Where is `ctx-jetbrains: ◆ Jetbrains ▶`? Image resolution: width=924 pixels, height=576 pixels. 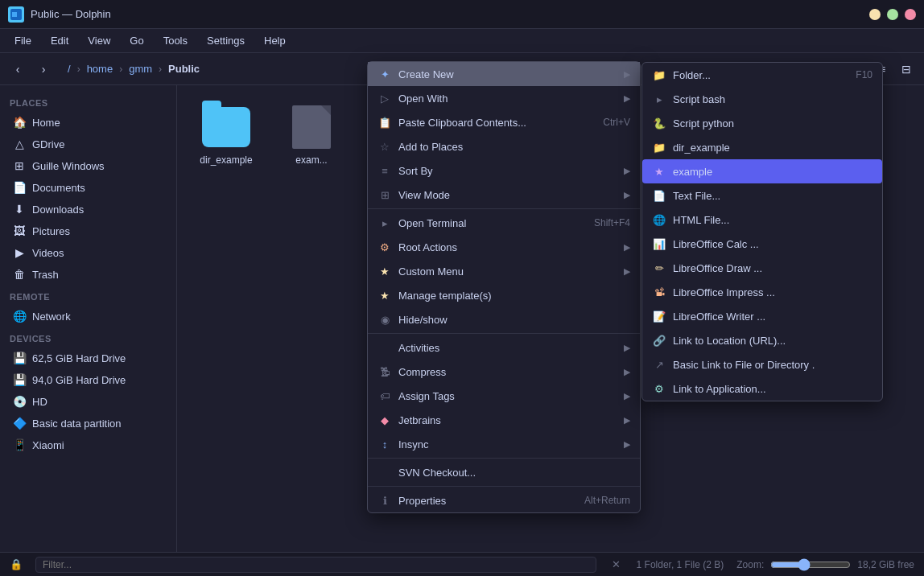
ctx-jetbrains: ◆ Jetbrains ▶ is located at coordinates (504, 420).